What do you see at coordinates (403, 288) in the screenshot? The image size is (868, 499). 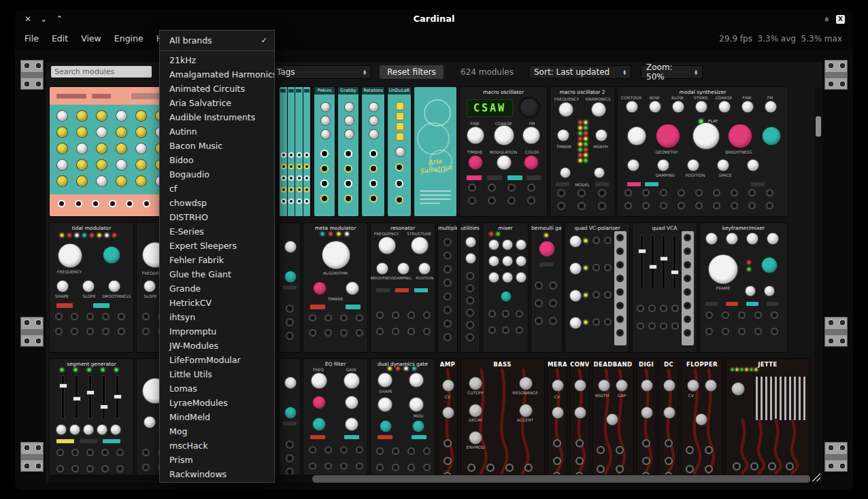 I see `module-tile-resonator: resonatorFREQUENCYSTRUCTUREBRIGHTNESSDAM…` at bounding box center [403, 288].